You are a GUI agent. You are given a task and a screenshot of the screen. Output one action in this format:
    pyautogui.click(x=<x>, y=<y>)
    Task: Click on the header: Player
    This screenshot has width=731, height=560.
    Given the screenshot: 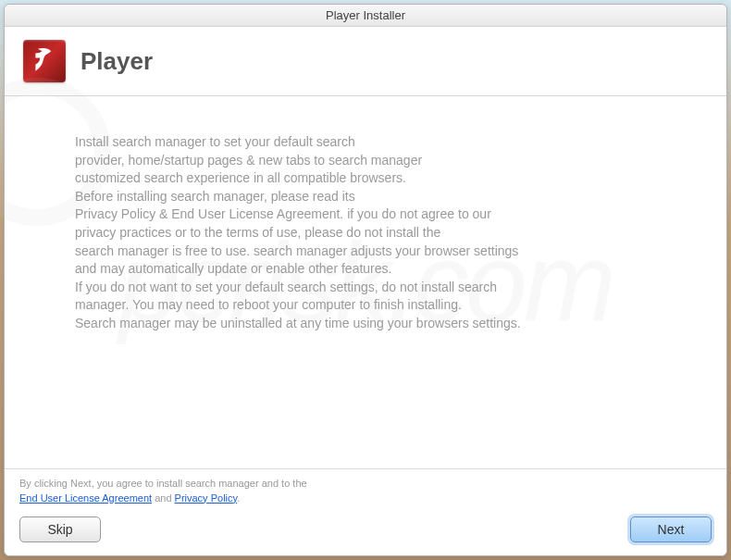 What is the action you would take?
    pyautogui.click(x=366, y=61)
    